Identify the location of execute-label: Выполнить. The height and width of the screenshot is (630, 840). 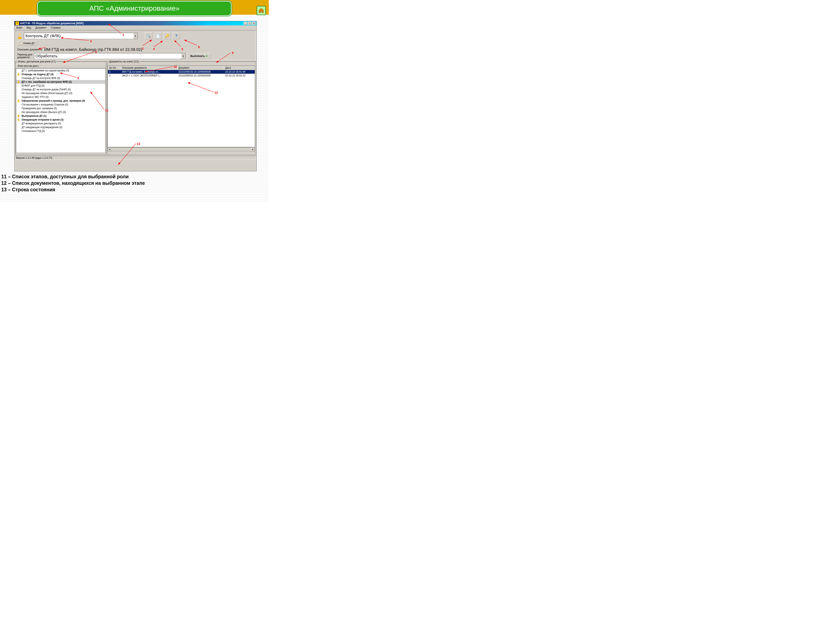
(198, 56).